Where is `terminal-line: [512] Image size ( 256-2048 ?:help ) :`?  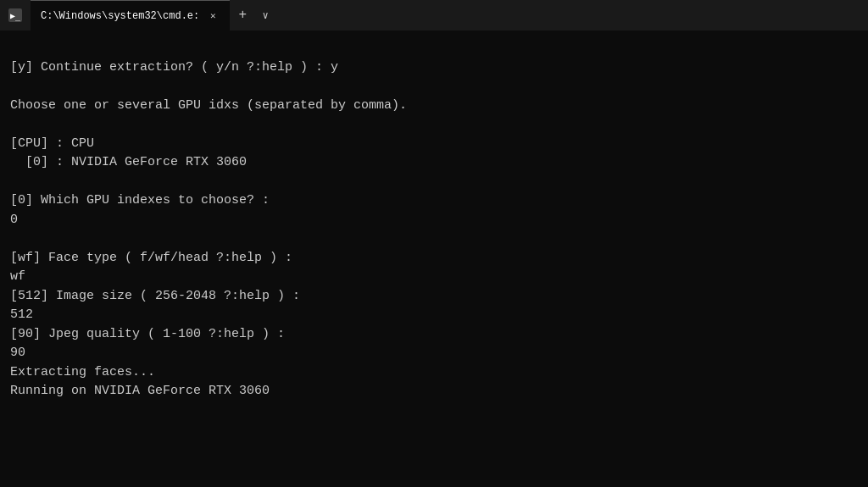
terminal-line: [512] Image size ( 256-2048 ?:help ) : is located at coordinates (434, 296).